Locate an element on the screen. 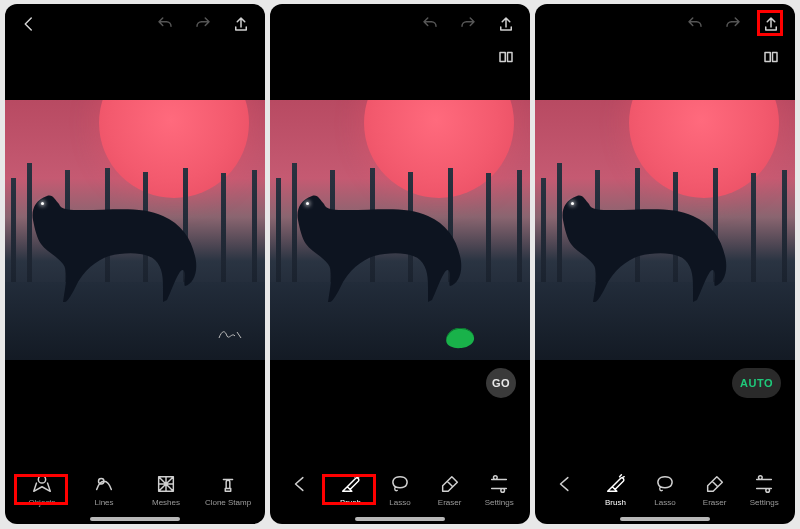 This screenshot has height=529, width=800. pill-label: AUTO is located at coordinates (756, 383).